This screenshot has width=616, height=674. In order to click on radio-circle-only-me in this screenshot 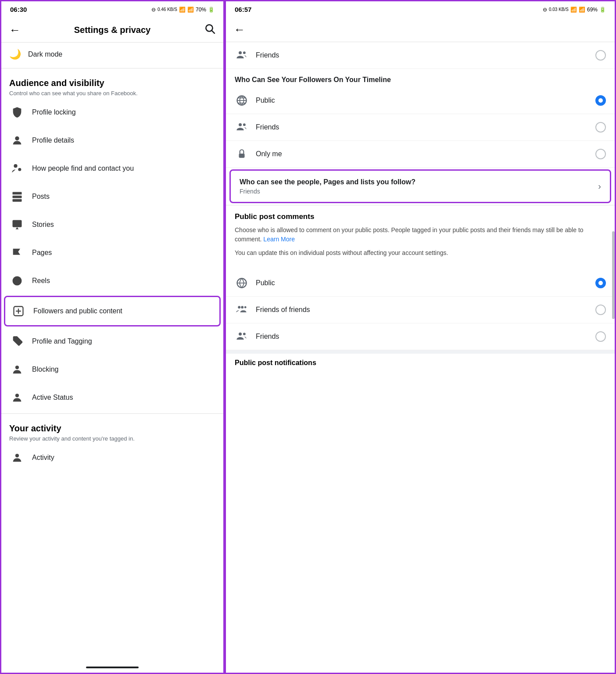, I will do `click(601, 154)`.